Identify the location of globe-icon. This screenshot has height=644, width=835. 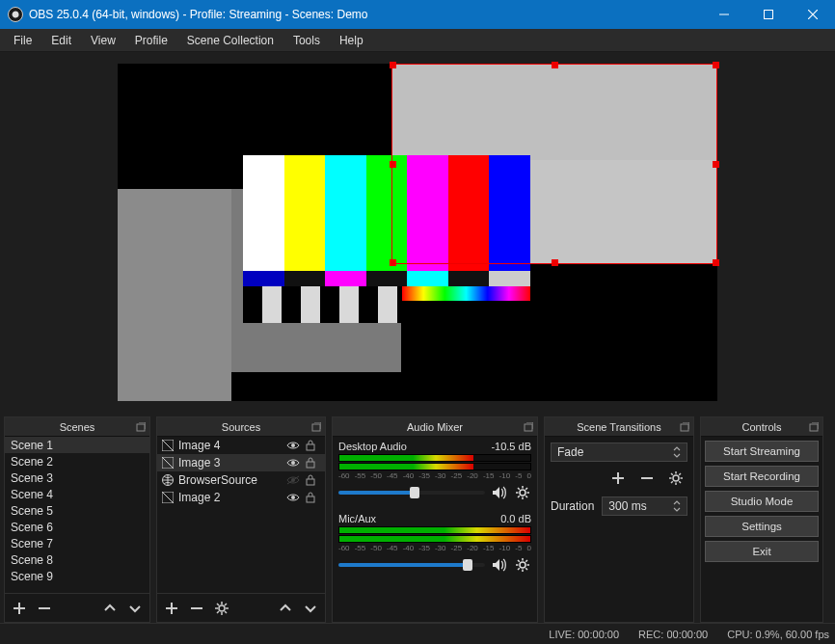
(168, 480).